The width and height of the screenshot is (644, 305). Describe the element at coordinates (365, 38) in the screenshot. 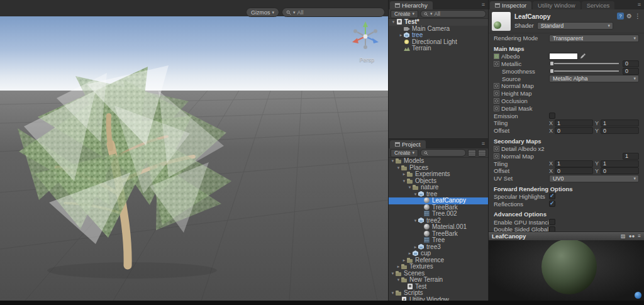

I see `axis-orientation-gizmo` at that location.